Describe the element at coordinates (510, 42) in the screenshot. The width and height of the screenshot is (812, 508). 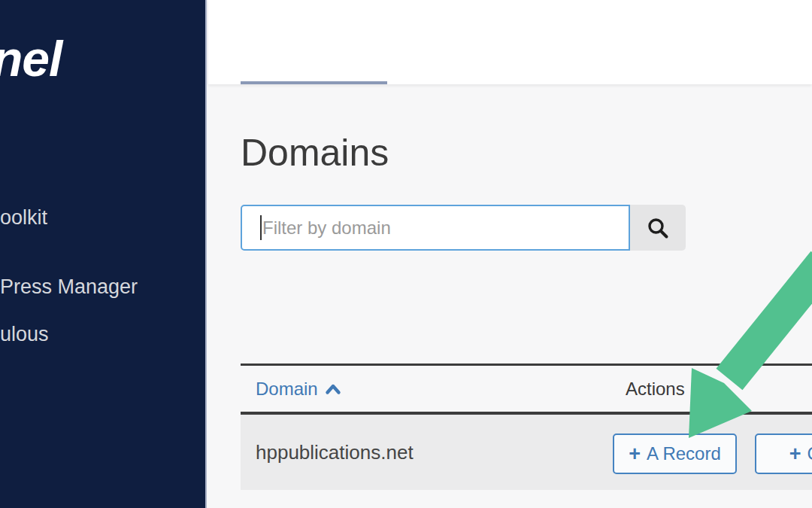
I see `page-header-band` at that location.